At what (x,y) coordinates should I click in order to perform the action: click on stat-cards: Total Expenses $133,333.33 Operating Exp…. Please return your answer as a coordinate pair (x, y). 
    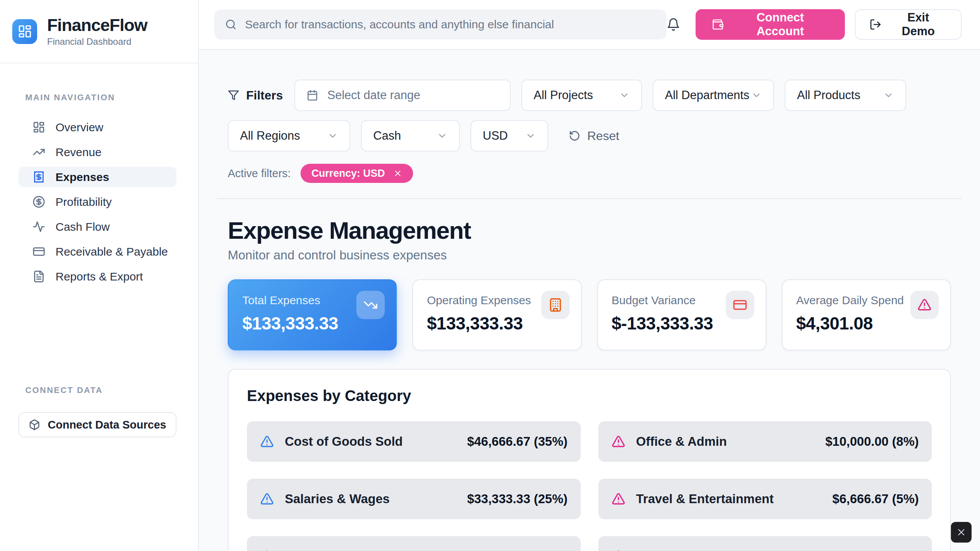
    Looking at the image, I should click on (590, 315).